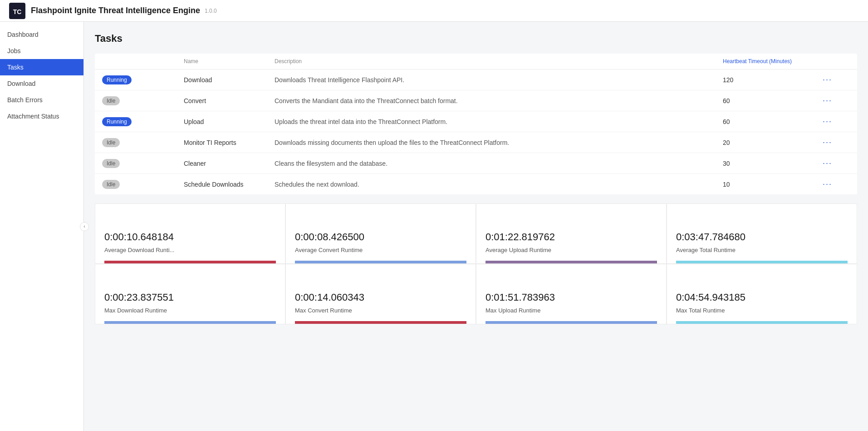 The image size is (868, 431). What do you see at coordinates (571, 233) in the screenshot?
I see `metric-card-avg-upload: 0:01:22.819762 Average Upload Runtime` at bounding box center [571, 233].